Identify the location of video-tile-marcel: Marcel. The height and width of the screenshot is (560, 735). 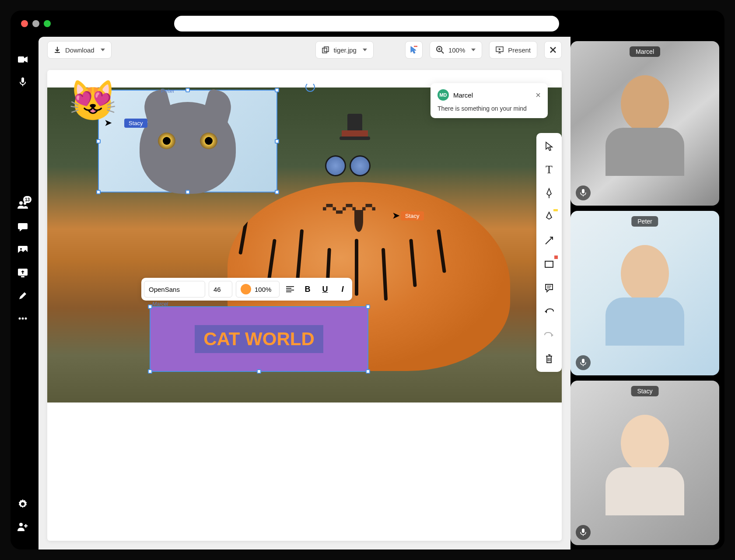
(645, 123).